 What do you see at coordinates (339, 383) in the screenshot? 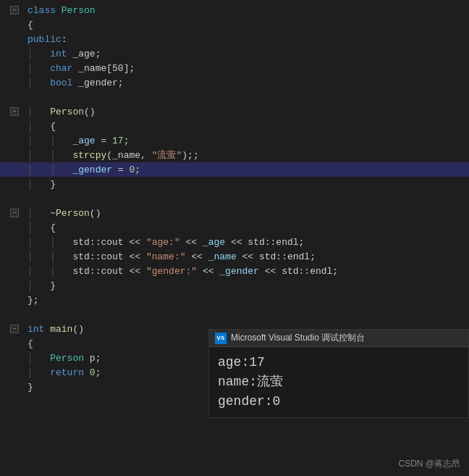
I see `console-content: age:17name:流萤gender:0` at bounding box center [339, 383].